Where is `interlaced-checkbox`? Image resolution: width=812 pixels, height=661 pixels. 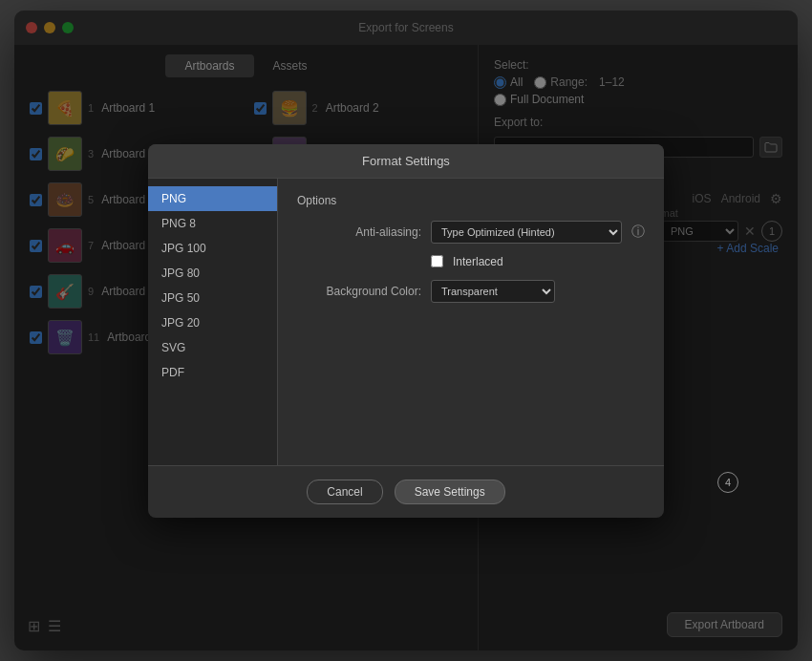
interlaced-checkbox is located at coordinates (438, 262).